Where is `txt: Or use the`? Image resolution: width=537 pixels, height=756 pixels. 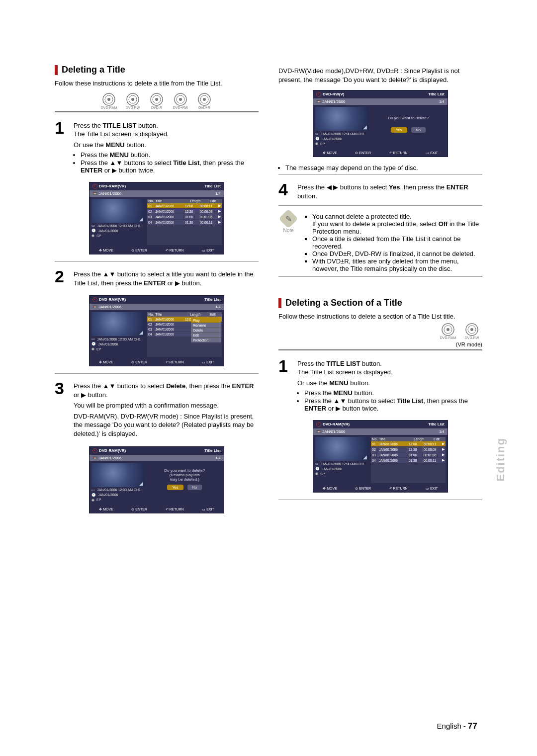 txt: Or use the is located at coordinates (90, 145).